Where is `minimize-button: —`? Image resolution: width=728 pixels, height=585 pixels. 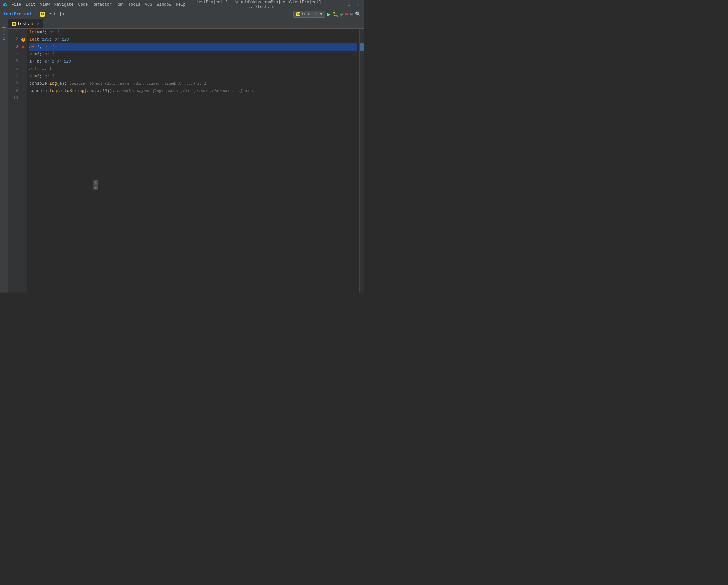
minimize-button: — is located at coordinates (340, 5).